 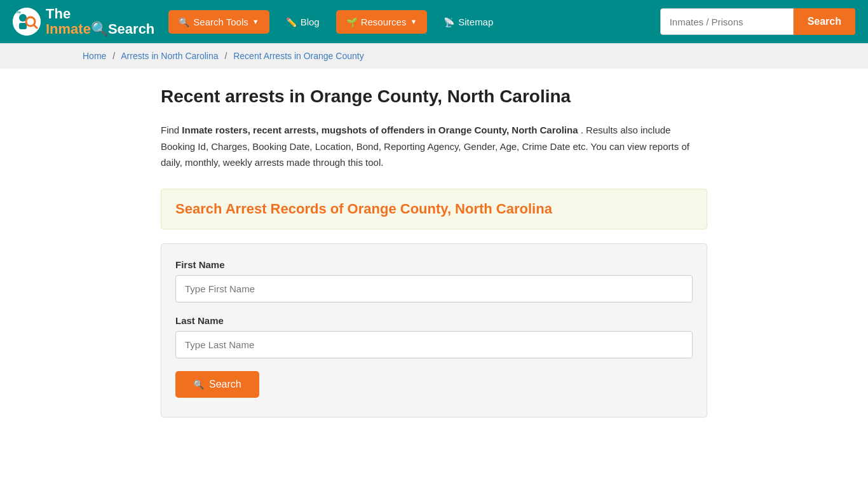 I want to click on header-search-input, so click(x=727, y=22).